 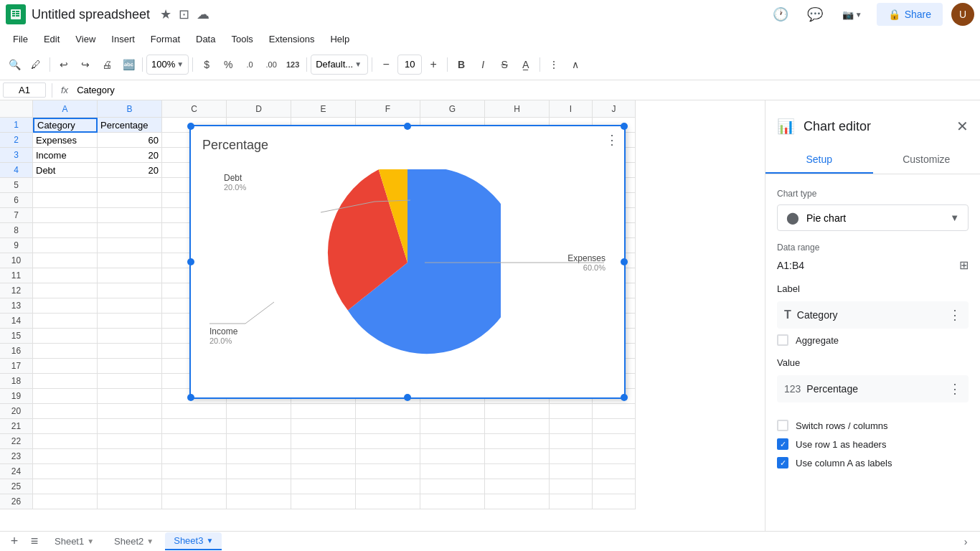 I want to click on bold-button: B, so click(x=461, y=65).